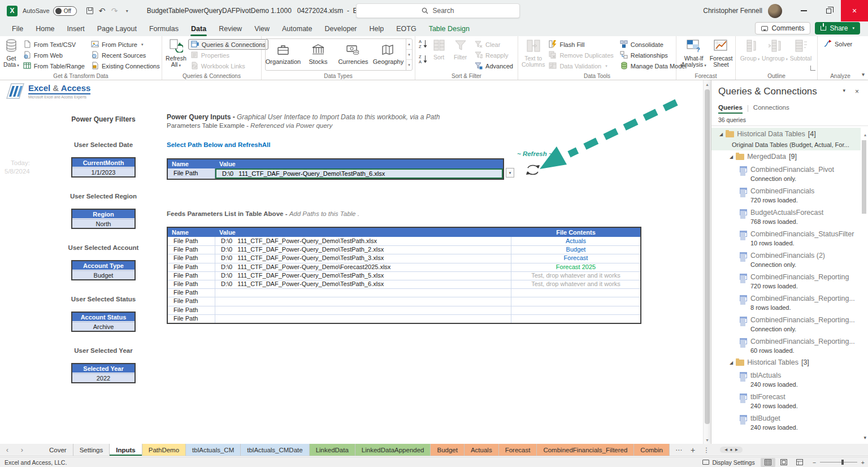  I want to click on undo-button: ↶, so click(102, 11).